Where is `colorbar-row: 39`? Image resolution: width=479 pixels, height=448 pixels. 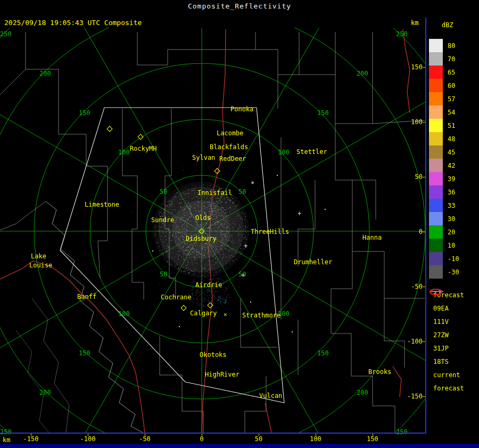
colorbar-row: 39 is located at coordinates (444, 179).